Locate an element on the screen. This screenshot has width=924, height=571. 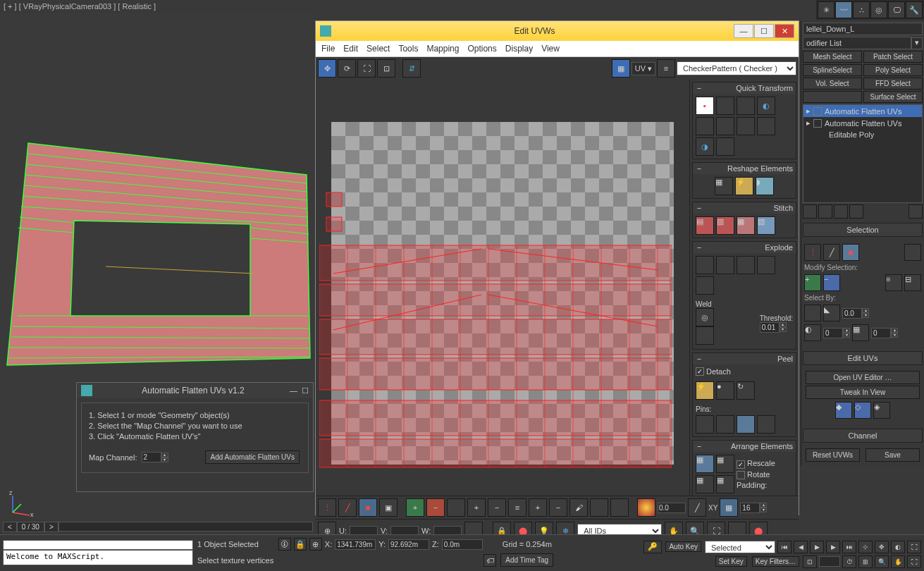
pin-icon is located at coordinates (705, 424).